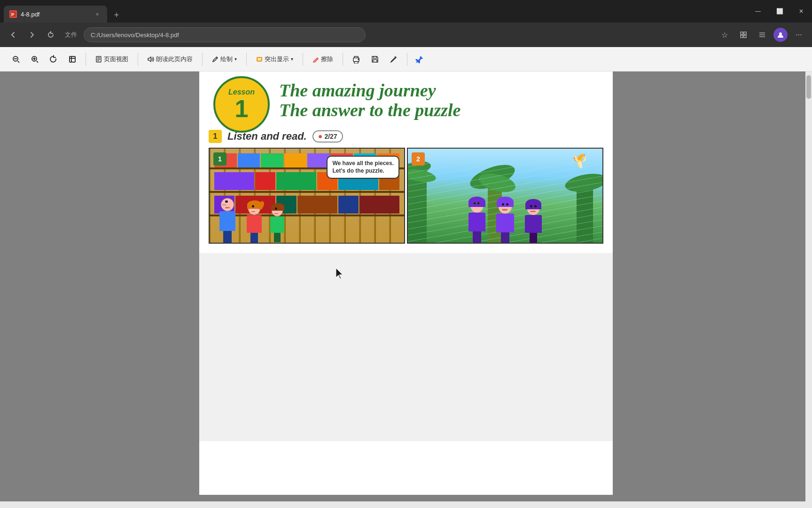 This screenshot has width=812, height=508. What do you see at coordinates (116, 59) in the screenshot?
I see `page-view-label: 页面视图` at bounding box center [116, 59].